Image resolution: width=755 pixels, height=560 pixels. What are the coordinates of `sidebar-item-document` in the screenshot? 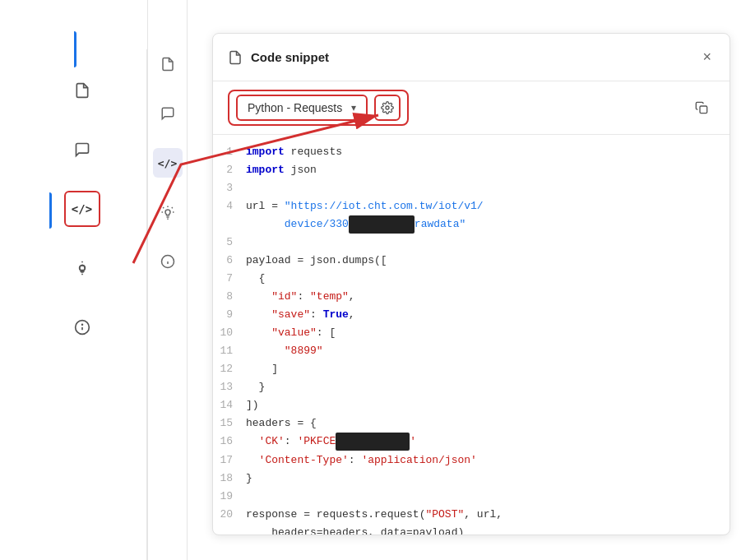 It's located at (82, 90).